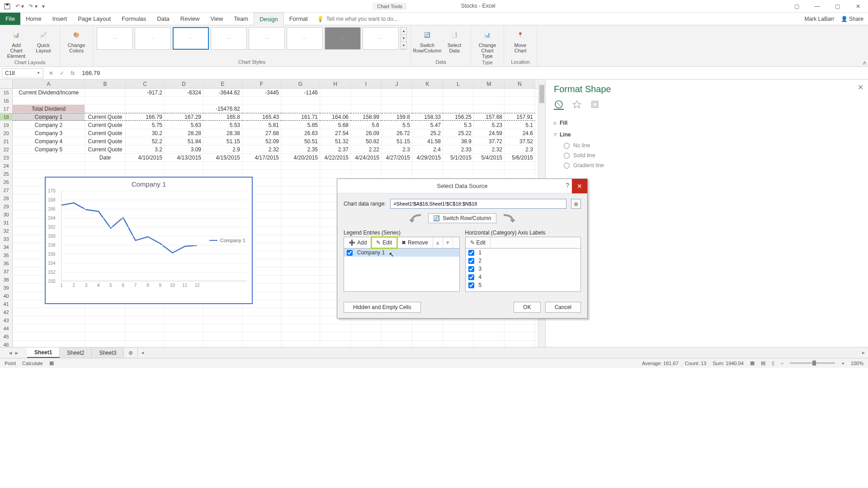  I want to click on chart-style-8: 〰, so click(381, 38).